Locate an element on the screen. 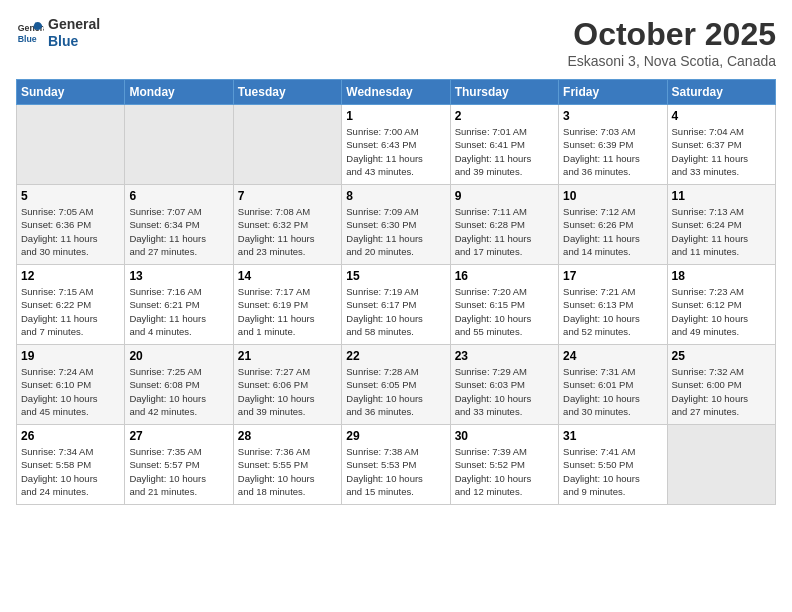 The image size is (792, 612). day-info: Sunrise: 7:13 AMSunset: 6:24 PMDaylight:… is located at coordinates (722, 232).